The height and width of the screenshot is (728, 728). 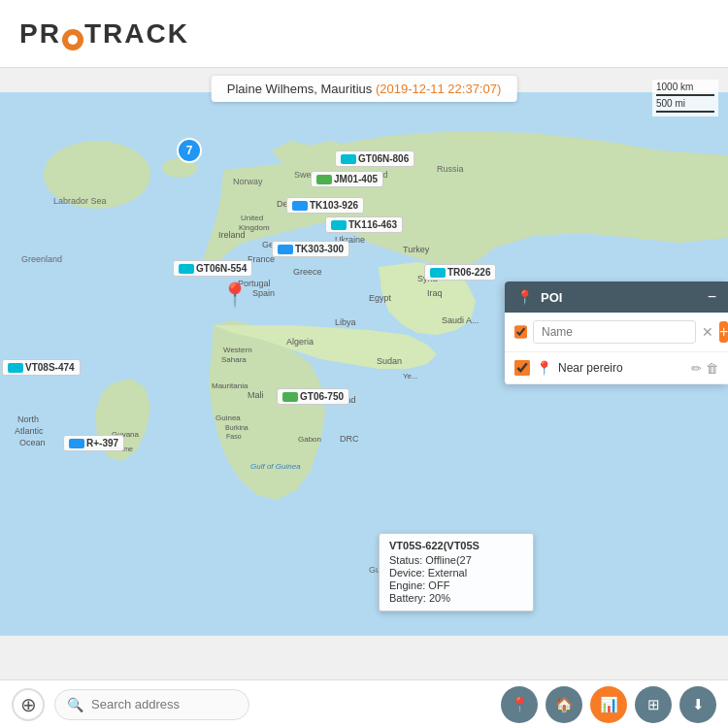 I want to click on svg-text: Norway, so click(x=248, y=182).